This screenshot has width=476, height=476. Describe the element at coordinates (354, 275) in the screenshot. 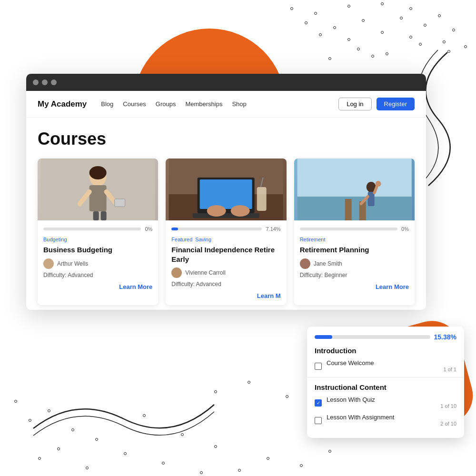

I see `difficulty-3: Difficulty: Beginner` at that location.